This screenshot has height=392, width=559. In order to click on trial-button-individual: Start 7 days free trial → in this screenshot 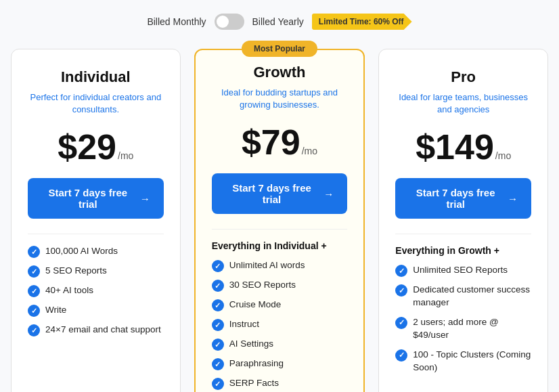, I will do `click(96, 198)`.